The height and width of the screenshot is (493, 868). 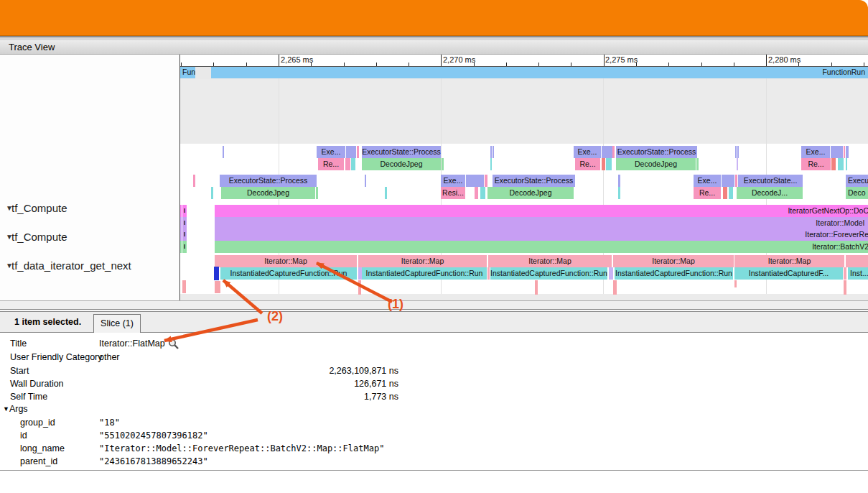 I want to click on tab-slice: Slice (1), so click(x=117, y=323).